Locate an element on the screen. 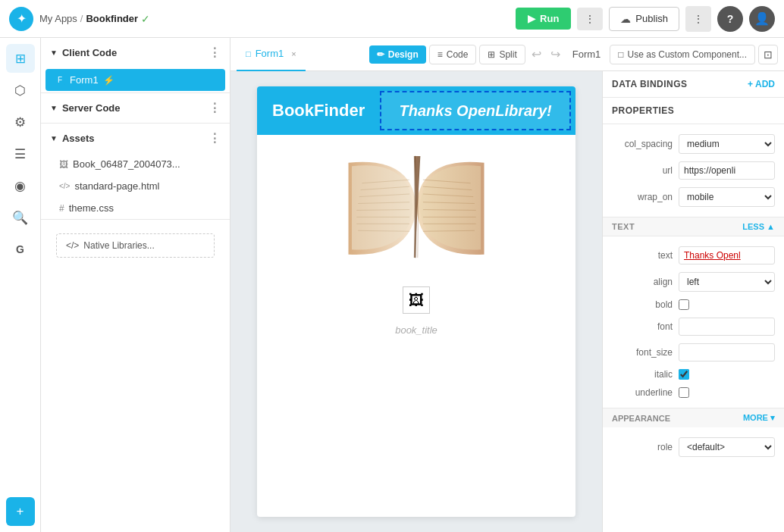 Image resolution: width=784 pixels, height=532 pixels. icon-bar: ⊞ ⬡ ⚙ ☰ ◉ 🔍 G + is located at coordinates (20, 285).